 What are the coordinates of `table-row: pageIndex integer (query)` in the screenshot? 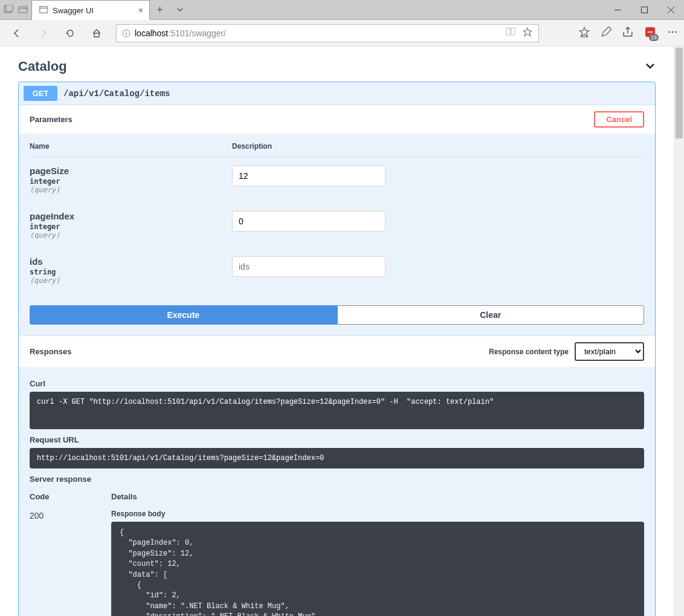 It's located at (337, 225).